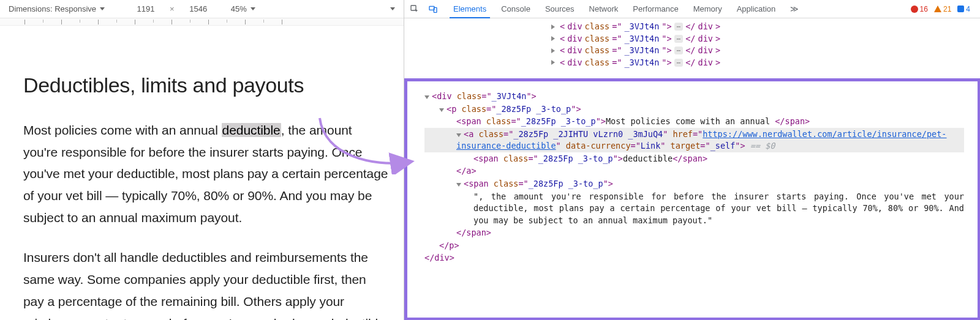  Describe the element at coordinates (964, 9) in the screenshot. I see `issue-count: 4` at that location.